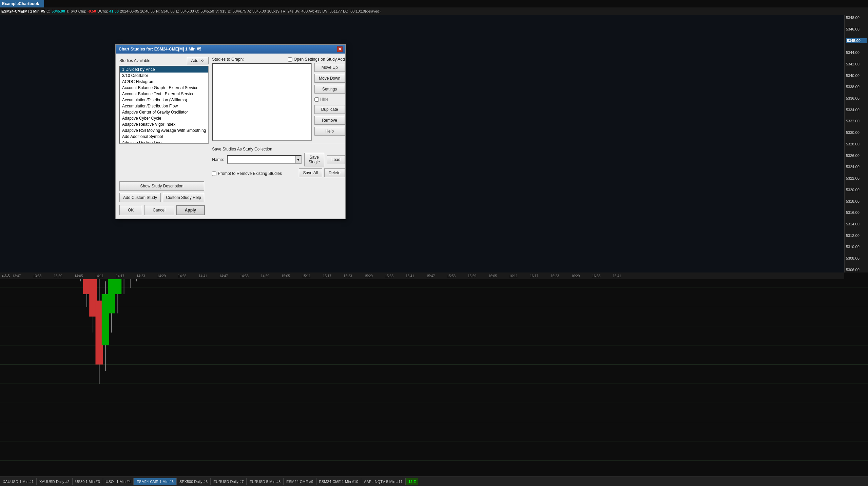  Describe the element at coordinates (131, 210) in the screenshot. I see `ok-button: OK` at that location.